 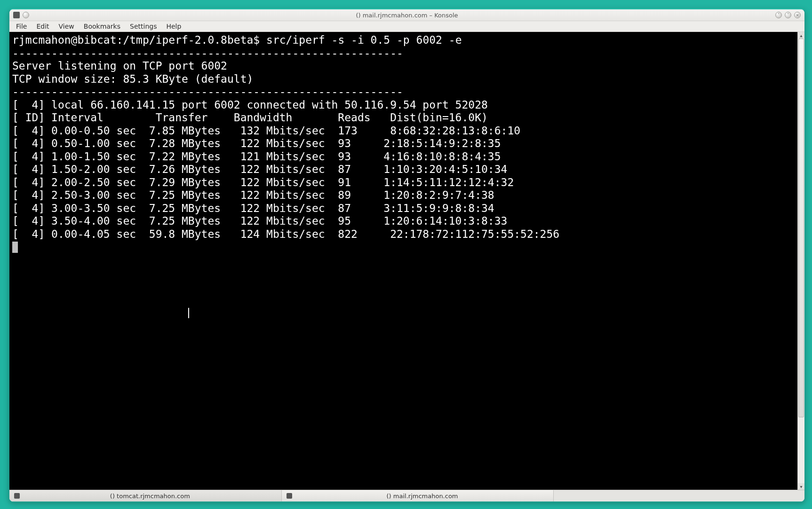 What do you see at coordinates (253, 208) in the screenshot?
I see `output-row: [ 4] 3.00-3.50 sec 7.25 MBytes 122 Mbits…` at bounding box center [253, 208].